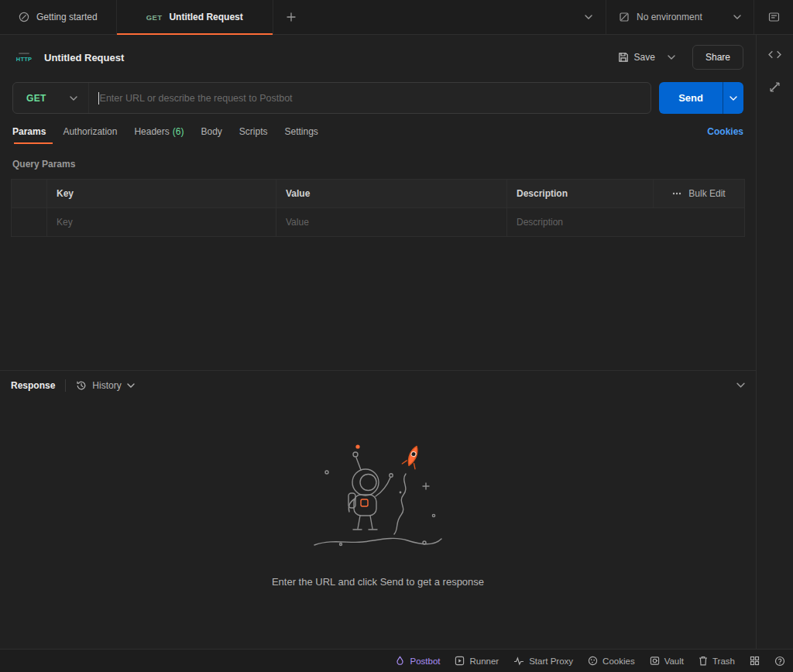 The width and height of the screenshot is (793, 672). What do you see at coordinates (36, 98) in the screenshot?
I see `method-label: GET` at bounding box center [36, 98].